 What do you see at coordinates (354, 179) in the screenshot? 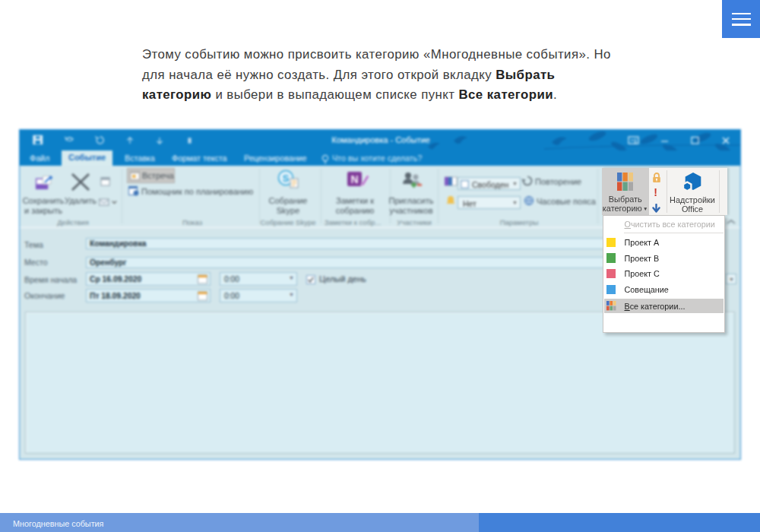
I see `svg-text: N` at bounding box center [354, 179].